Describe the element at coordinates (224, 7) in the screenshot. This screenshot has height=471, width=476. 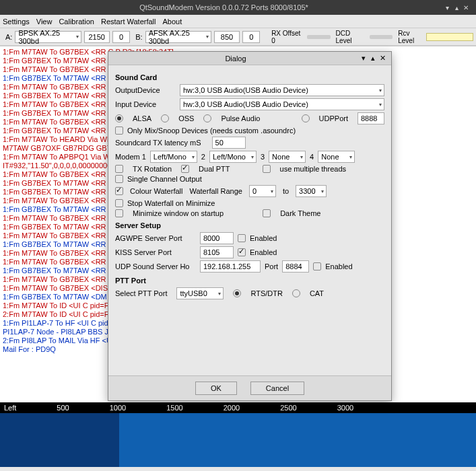
I see `window-title: QtSoundModem Version 0.0.0.72 Ports 8000…` at that location.